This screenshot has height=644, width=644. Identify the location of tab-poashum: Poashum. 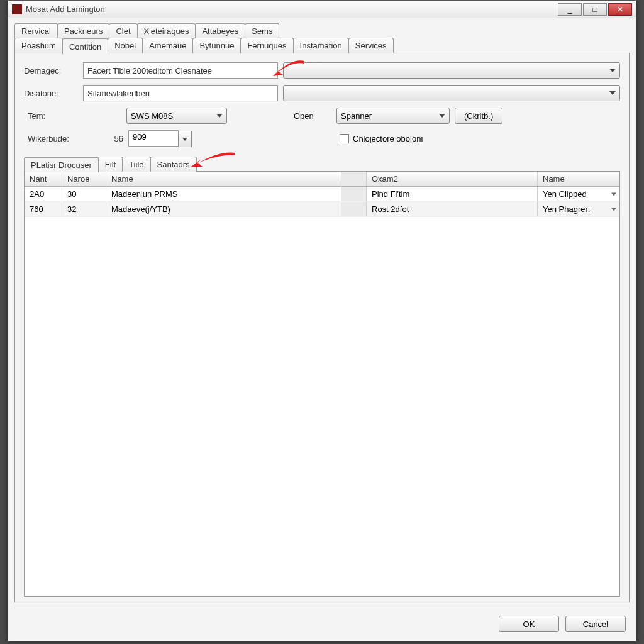
(39, 45).